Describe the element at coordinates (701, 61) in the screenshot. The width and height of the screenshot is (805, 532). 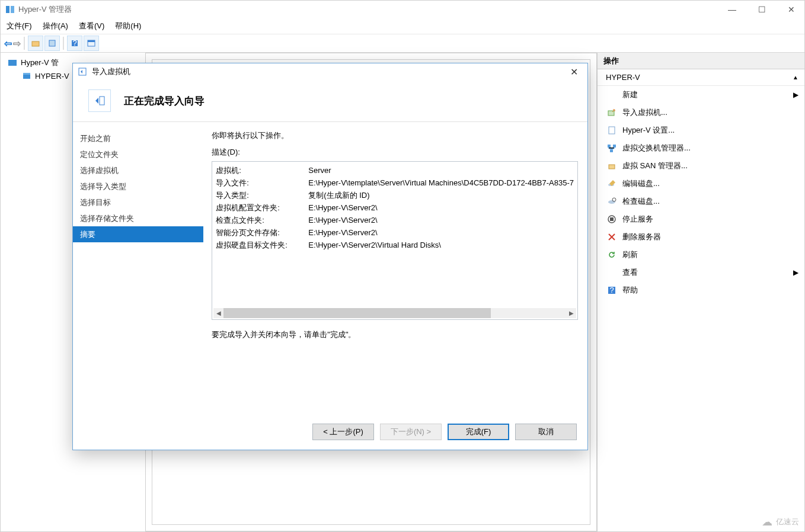
I see `actions-header: 操作` at that location.